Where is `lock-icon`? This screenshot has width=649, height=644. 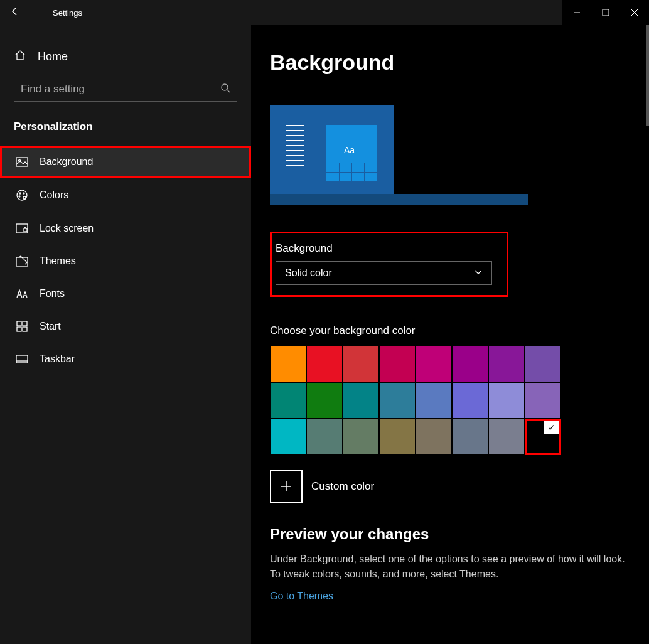
lock-icon is located at coordinates (22, 228).